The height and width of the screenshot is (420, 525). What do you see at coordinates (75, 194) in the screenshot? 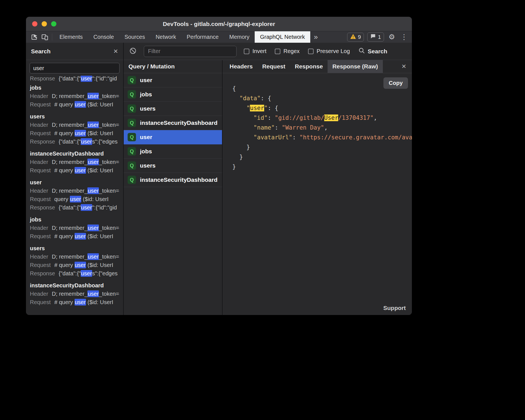
I see `search-results: Response{"data":{"user":{"id":"gidjobsHe…` at bounding box center [75, 194].